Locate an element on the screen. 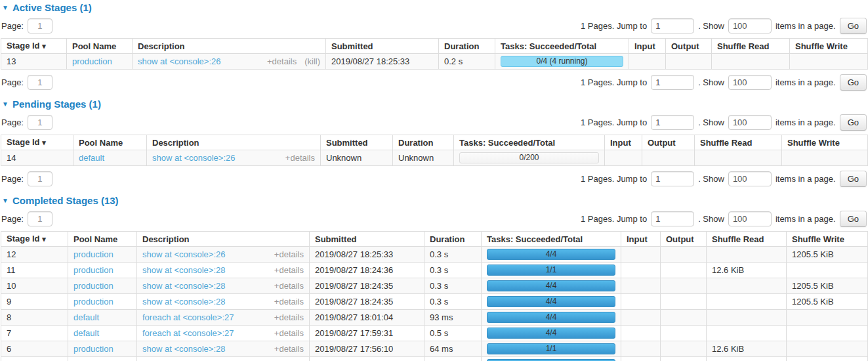 The image size is (868, 361). table-row: 9production+detailsshow at <console>:282… is located at coordinates (434, 302).